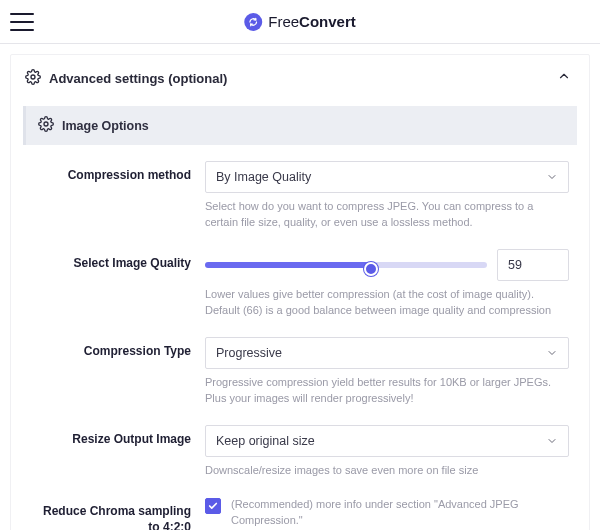 The image size is (600, 530). Describe the element at coordinates (346, 265) in the screenshot. I see `image-quality-slider` at that location.